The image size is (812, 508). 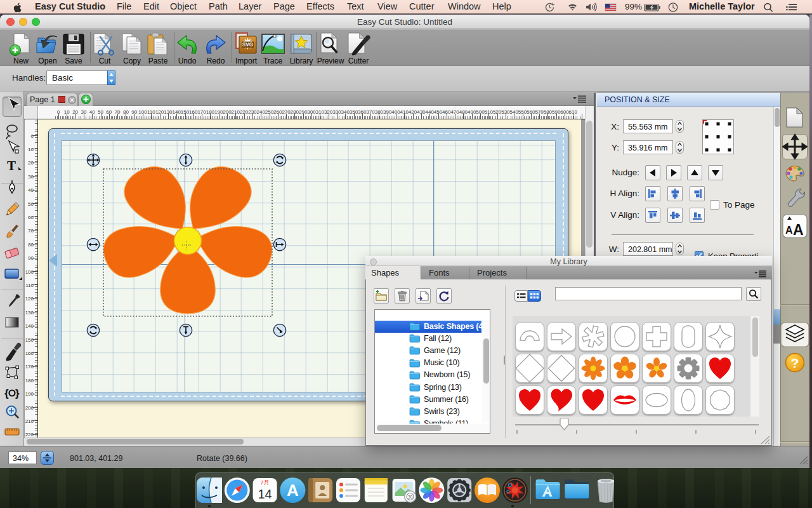 I want to click on svg-text: 280, so click(x=295, y=112).